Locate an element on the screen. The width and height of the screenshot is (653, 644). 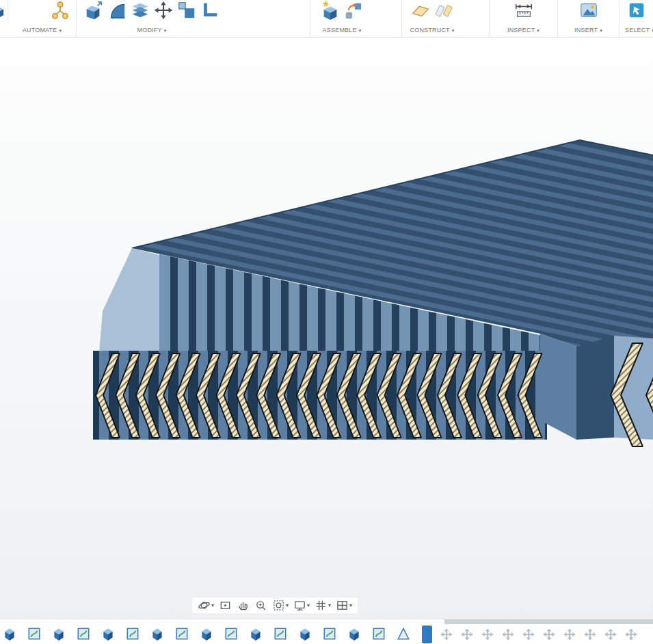
align-icon is located at coordinates (210, 12).